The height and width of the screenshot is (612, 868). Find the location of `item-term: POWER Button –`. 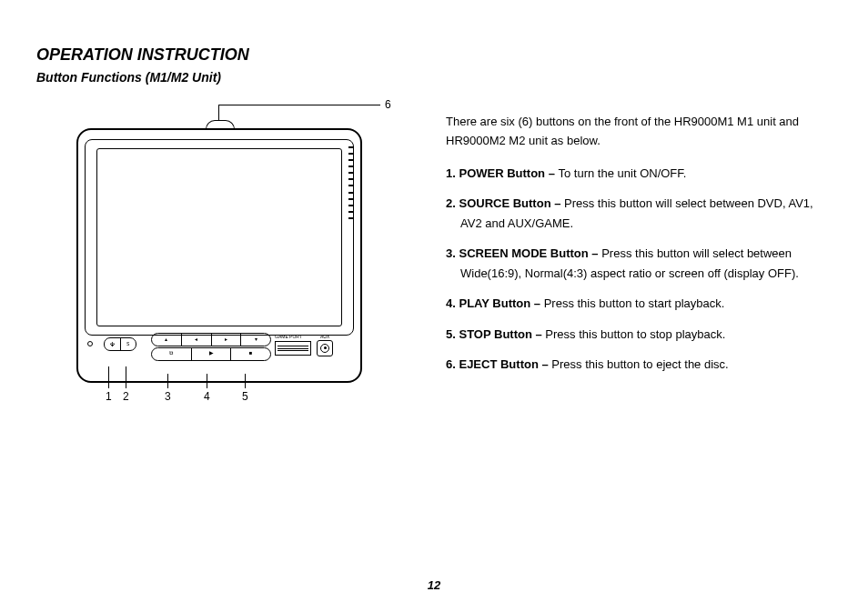

item-term: POWER Button – is located at coordinates (508, 173).